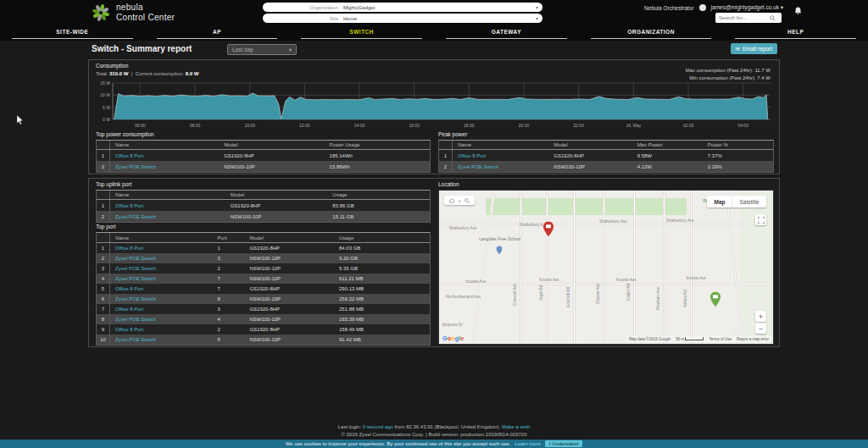  What do you see at coordinates (754, 49) in the screenshot?
I see `email-report-button: ✉ Email report` at bounding box center [754, 49].